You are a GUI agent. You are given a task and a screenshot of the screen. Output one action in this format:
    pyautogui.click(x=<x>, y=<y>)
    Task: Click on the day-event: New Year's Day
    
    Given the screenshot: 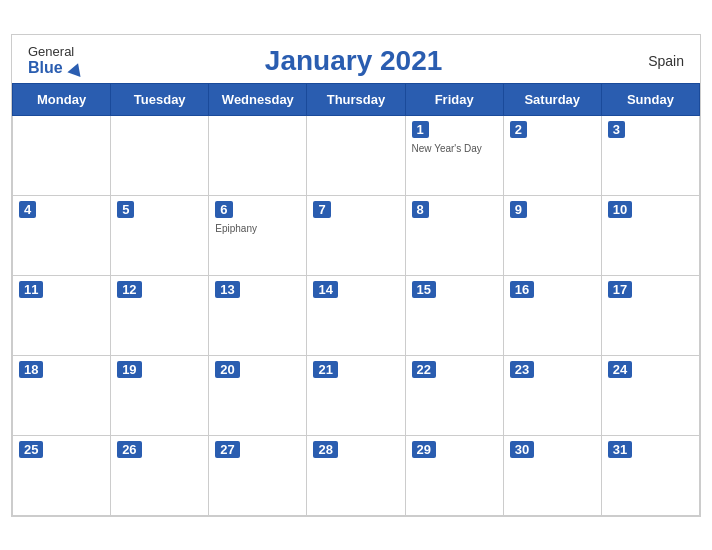 What is the action you would take?
    pyautogui.click(x=454, y=148)
    